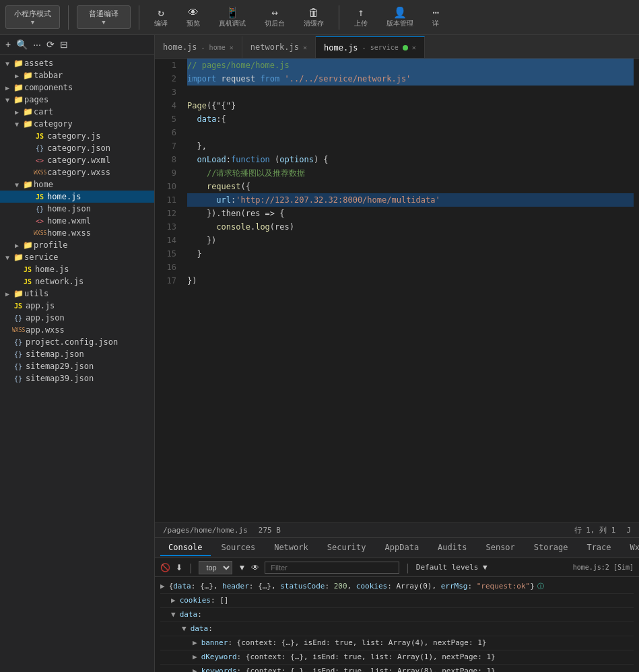 The height and width of the screenshot is (672, 639). Describe the element at coordinates (77, 269) in the screenshot. I see `sidebar-item-service-home-js: JS home.js` at that location.